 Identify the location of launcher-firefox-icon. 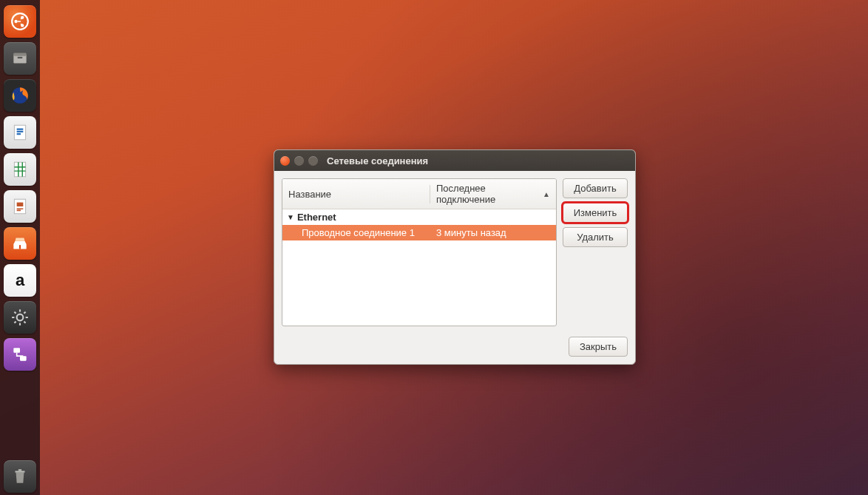
(20, 95).